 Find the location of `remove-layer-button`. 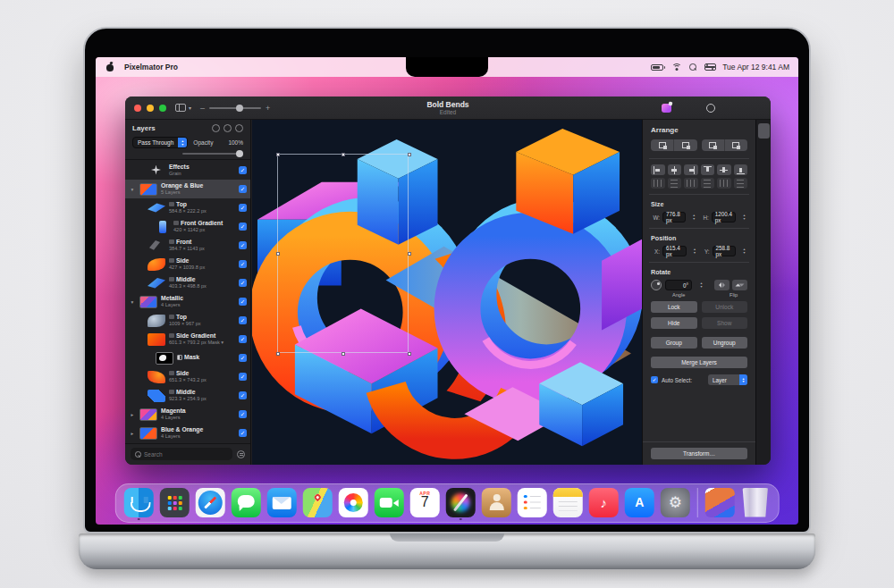

remove-layer-button is located at coordinates (216, 129).